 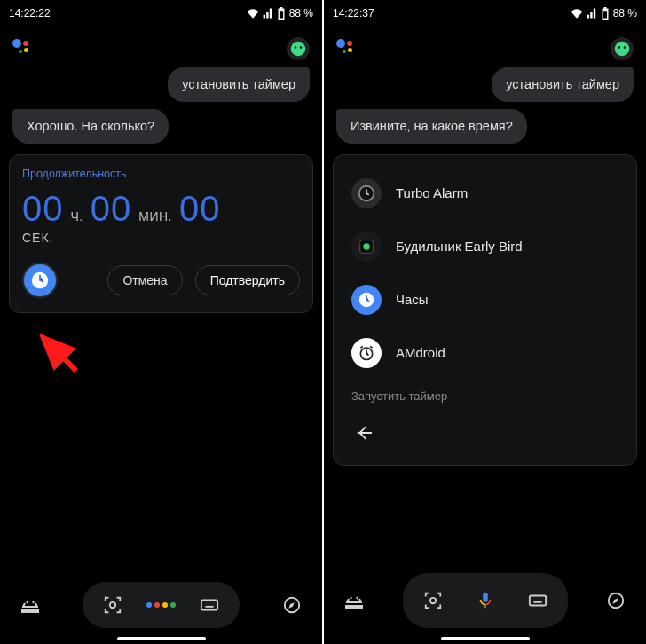 I want to click on duration-card: Продолжительность 00 Ч. 00 МИН. 00 СЕК. …, so click(x=162, y=234).